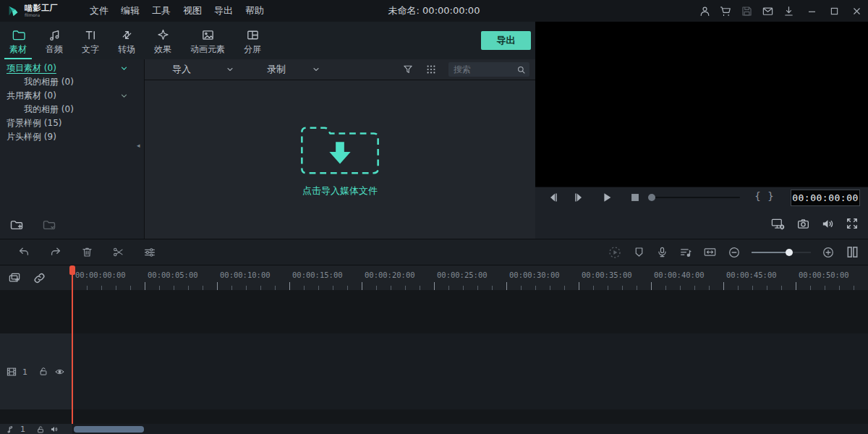  Describe the element at coordinates (828, 252) in the screenshot. I see `zoom-in-icon` at that location.